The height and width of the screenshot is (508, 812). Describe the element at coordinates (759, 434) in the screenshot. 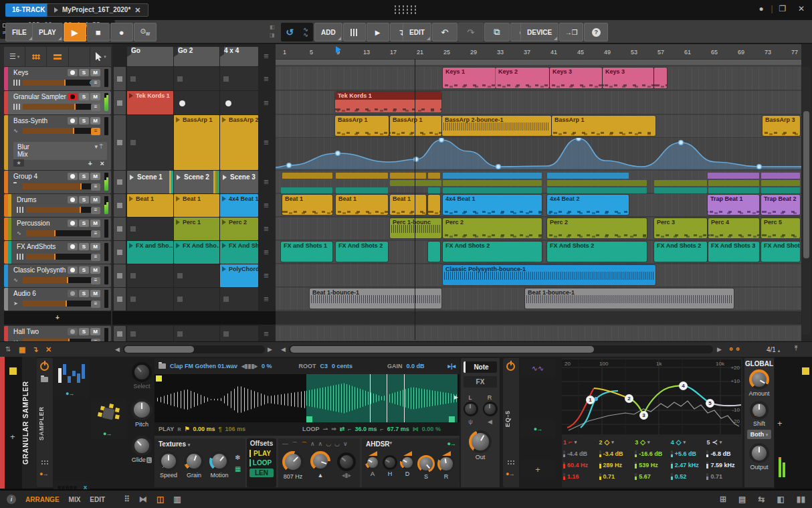

I see `mode-dropdown: Both ▾` at that location.